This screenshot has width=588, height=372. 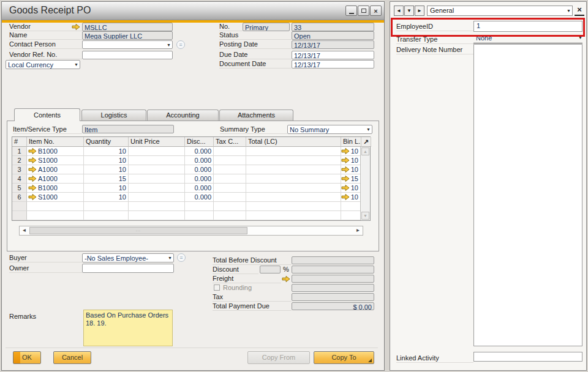 What do you see at coordinates (127, 45) in the screenshot?
I see `contact-person-dropdown: ▼` at bounding box center [127, 45].